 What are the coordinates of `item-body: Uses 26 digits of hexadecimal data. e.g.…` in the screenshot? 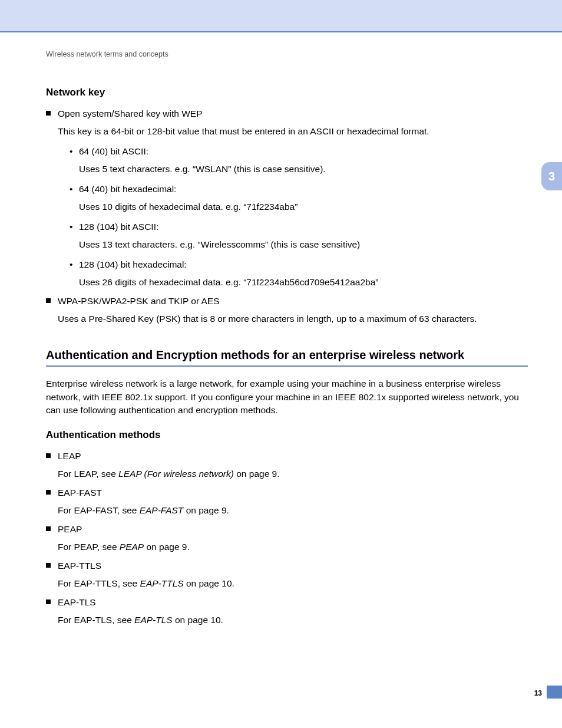 It's located at (303, 282).